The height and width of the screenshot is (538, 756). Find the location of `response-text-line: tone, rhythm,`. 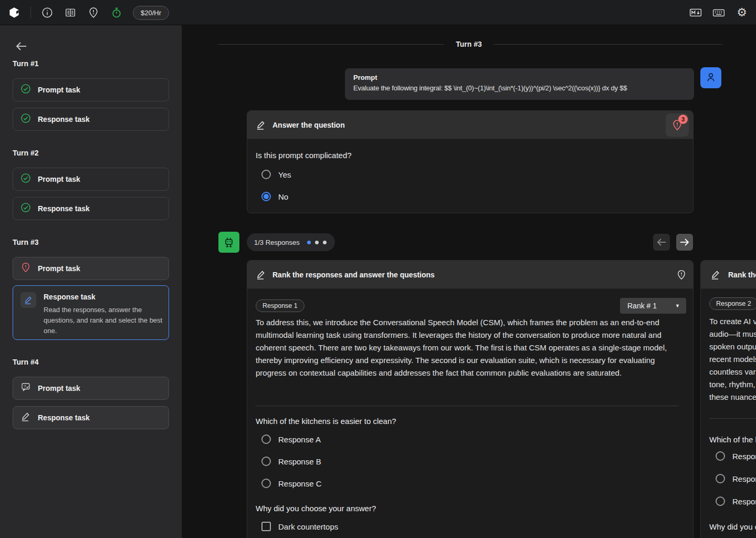

response-text-line: tone, rhythm, is located at coordinates (732, 385).